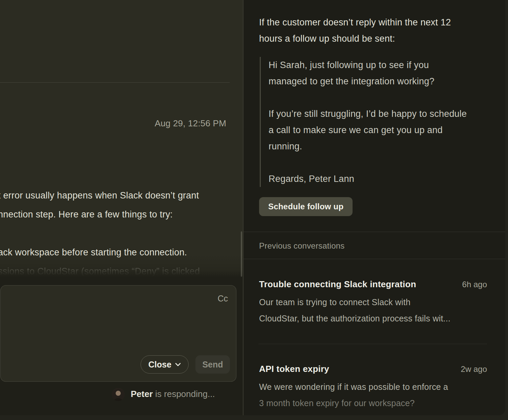  What do you see at coordinates (115, 83) in the screenshot?
I see `message-group-divider` at bounding box center [115, 83].